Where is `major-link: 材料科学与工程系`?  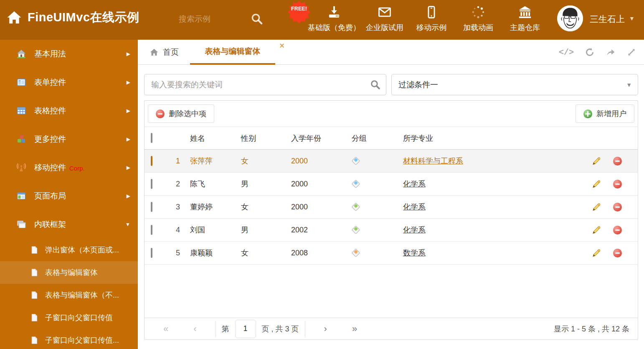
major-link: 材料科学与工程系 is located at coordinates (433, 161).